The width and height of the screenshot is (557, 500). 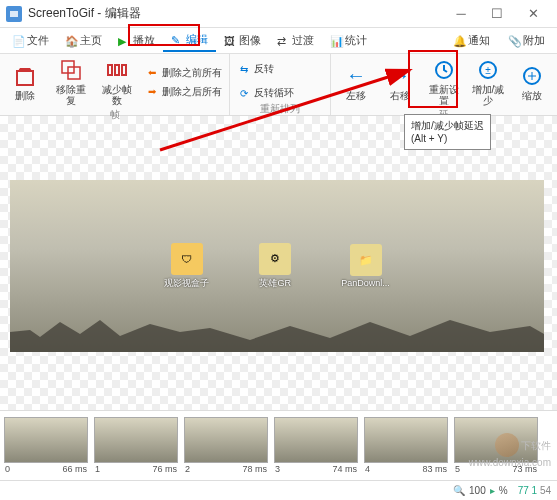 What do you see at coordinates (406, 446) in the screenshot?
I see `thumbnail: 483 ms` at bounding box center [406, 446].